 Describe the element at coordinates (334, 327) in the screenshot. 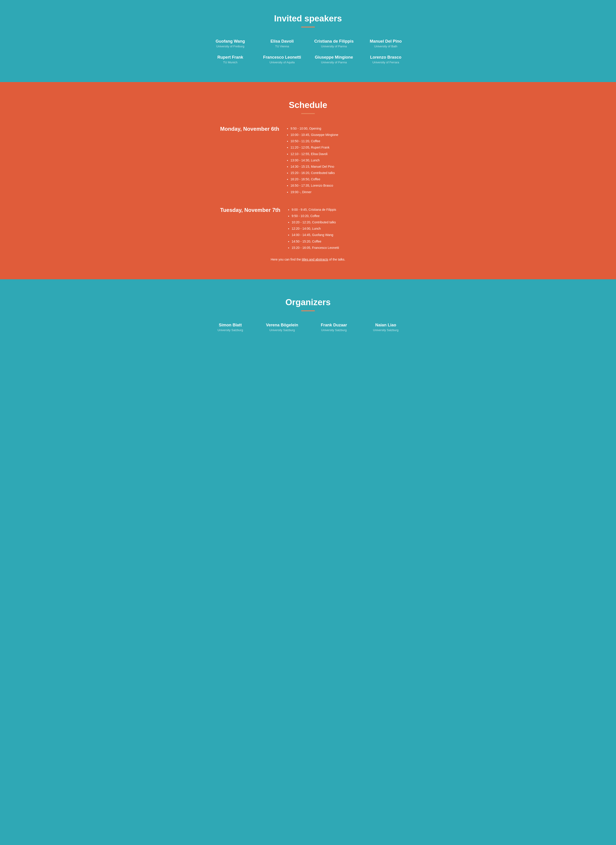

I see `organizer-item: Frank Duzaar University Salzburg` at that location.